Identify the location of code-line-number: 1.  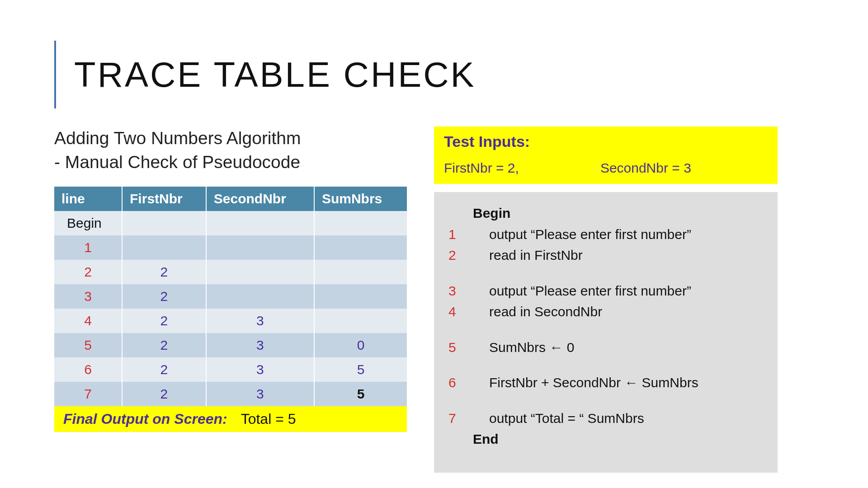
(459, 235).